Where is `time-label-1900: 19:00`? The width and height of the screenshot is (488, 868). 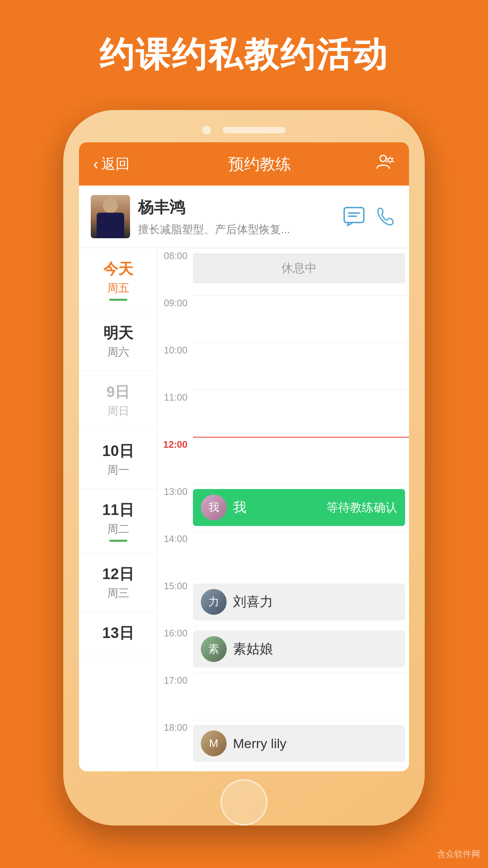 time-label-1900: 19:00 is located at coordinates (175, 769).